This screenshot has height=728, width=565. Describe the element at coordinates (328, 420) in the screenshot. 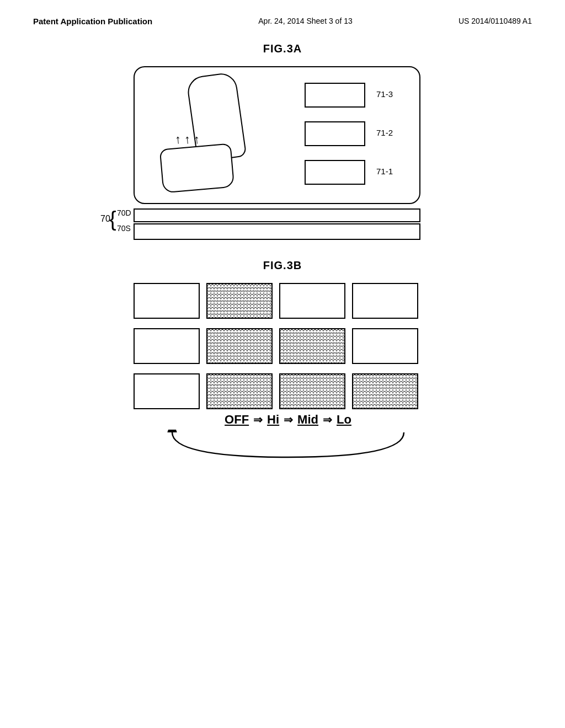

I see `arrow-mid-lo: ⇒` at that location.